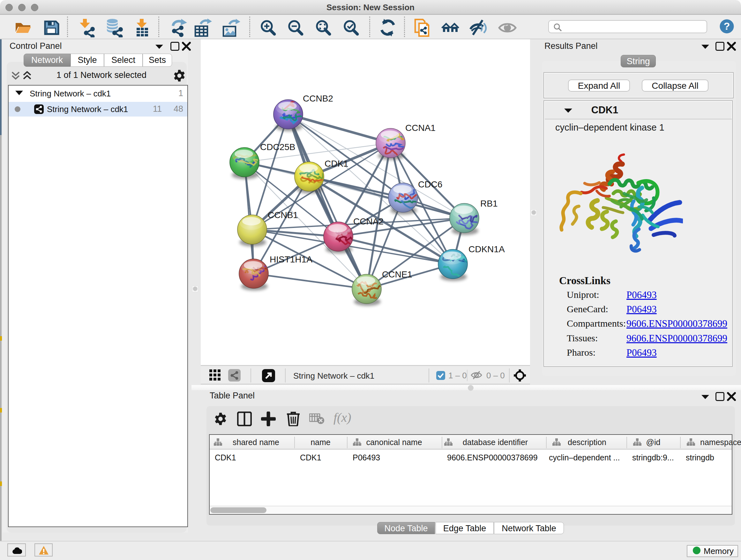  I want to click on svg-text: RB1, so click(489, 204).